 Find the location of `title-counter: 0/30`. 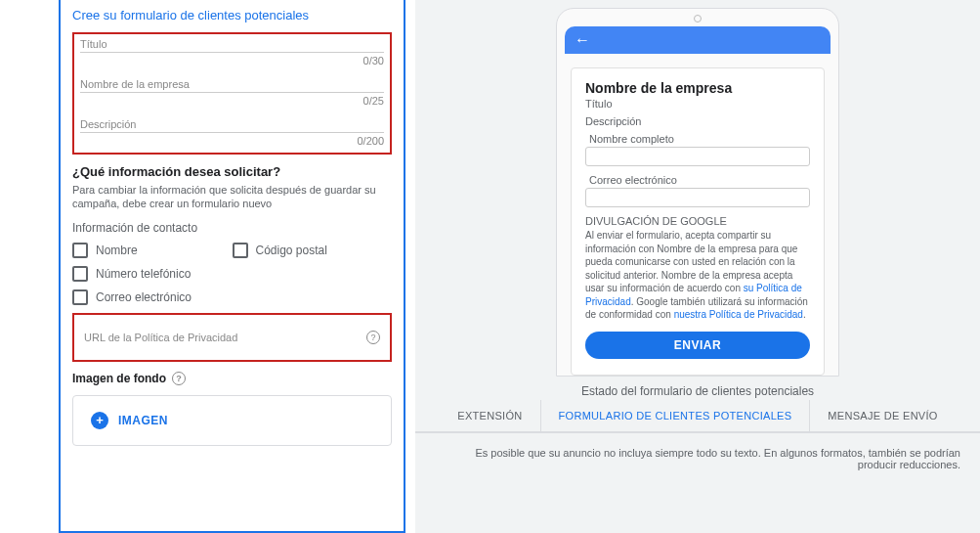

title-counter: 0/30 is located at coordinates (233, 61).